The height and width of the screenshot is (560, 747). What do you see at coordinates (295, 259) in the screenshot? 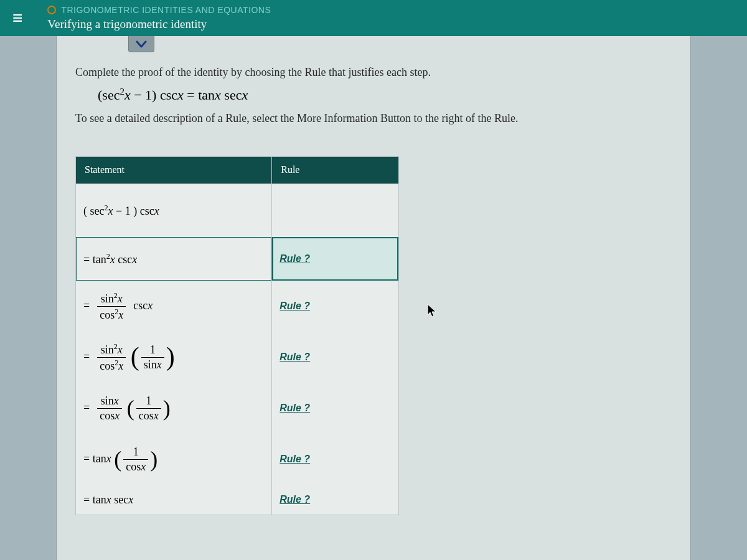
I see `rule-selector-1: Rule ?` at bounding box center [295, 259].